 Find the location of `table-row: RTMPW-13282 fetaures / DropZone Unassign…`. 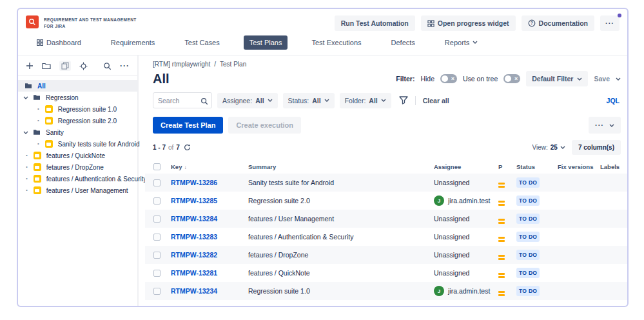

table-row: RTMPW-13282 fetaures / DropZone Unassign… is located at coordinates (386, 255).